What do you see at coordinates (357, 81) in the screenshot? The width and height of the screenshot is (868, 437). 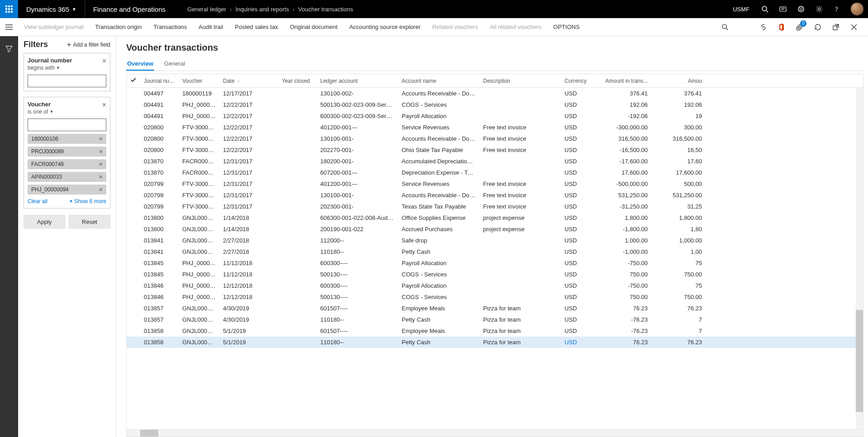 I see `column-header-ledger: Ledger account` at bounding box center [357, 81].